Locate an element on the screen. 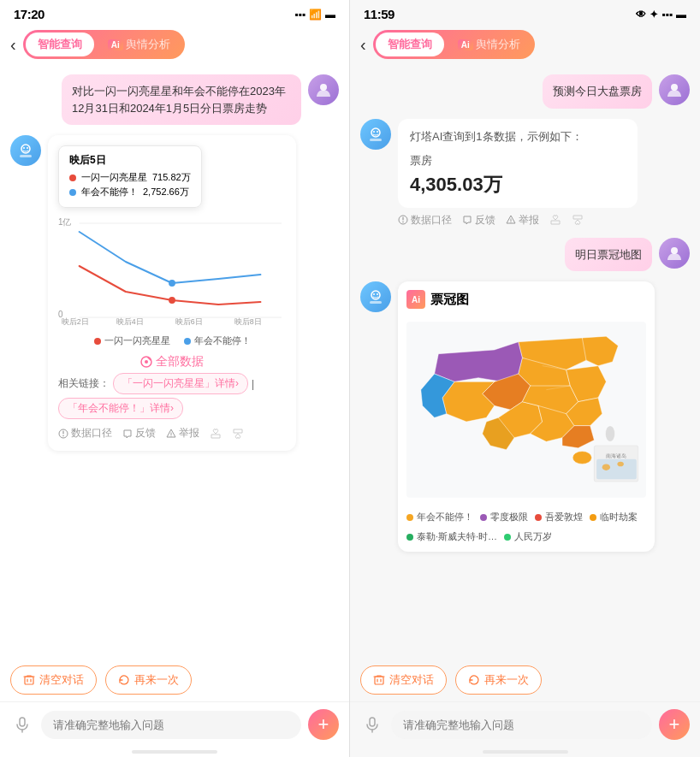  mic-icon-left is located at coordinates (22, 724).